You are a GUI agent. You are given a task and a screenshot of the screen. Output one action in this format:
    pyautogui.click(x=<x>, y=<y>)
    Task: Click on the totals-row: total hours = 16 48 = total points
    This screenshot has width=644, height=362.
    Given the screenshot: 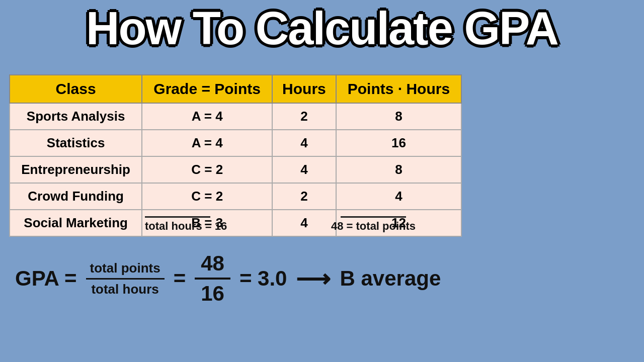 What is the action you would take?
    pyautogui.click(x=235, y=224)
    